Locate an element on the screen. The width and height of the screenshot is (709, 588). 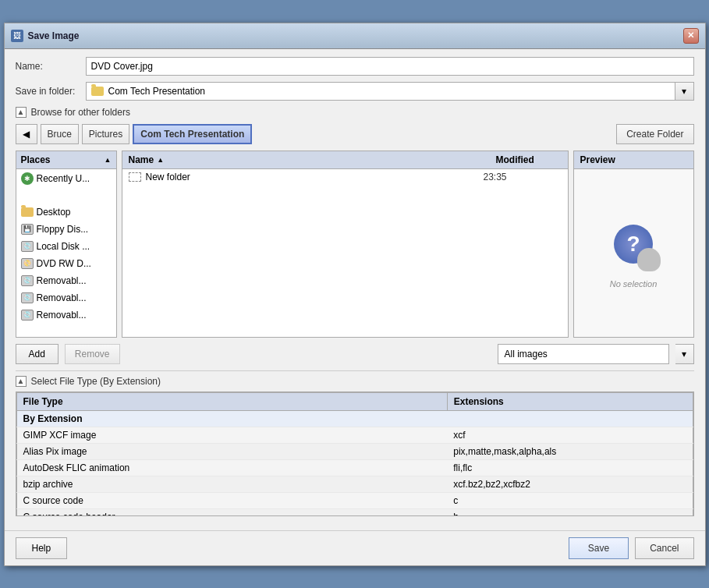
title-bar: 🖼 Save Image ✕ is located at coordinates (355, 36).